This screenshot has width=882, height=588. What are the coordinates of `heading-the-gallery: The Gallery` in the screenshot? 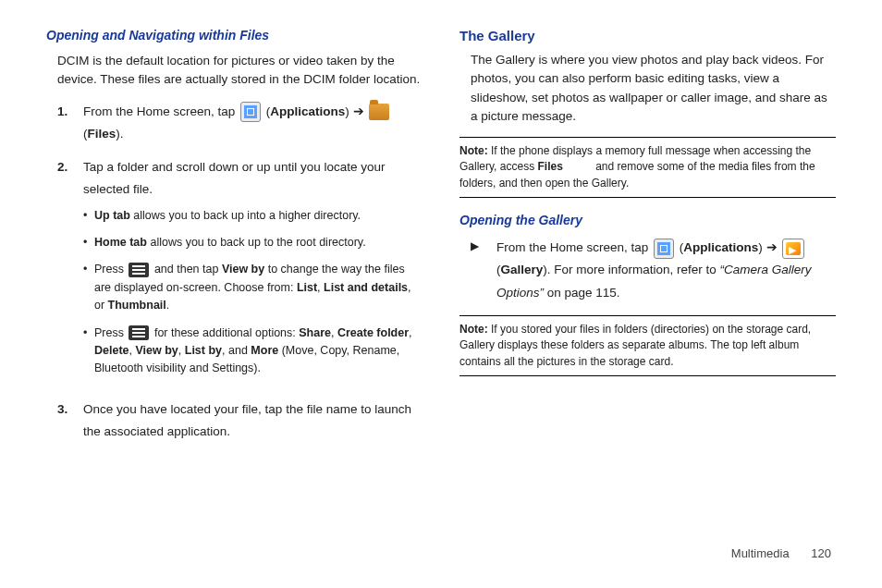 It's located at (647, 35).